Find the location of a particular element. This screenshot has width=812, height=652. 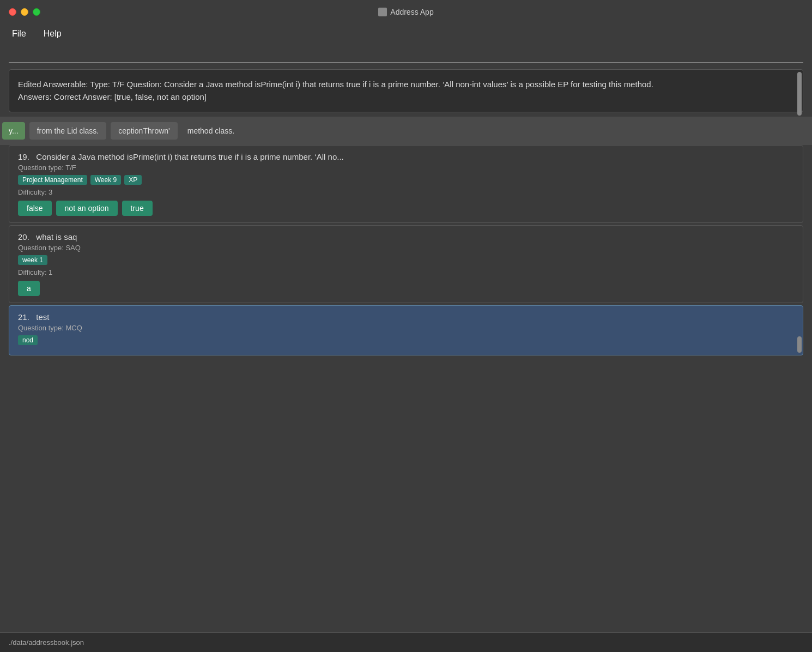

question-title-19: 19. Consider a Java method isPrime(int i… is located at coordinates (406, 157).